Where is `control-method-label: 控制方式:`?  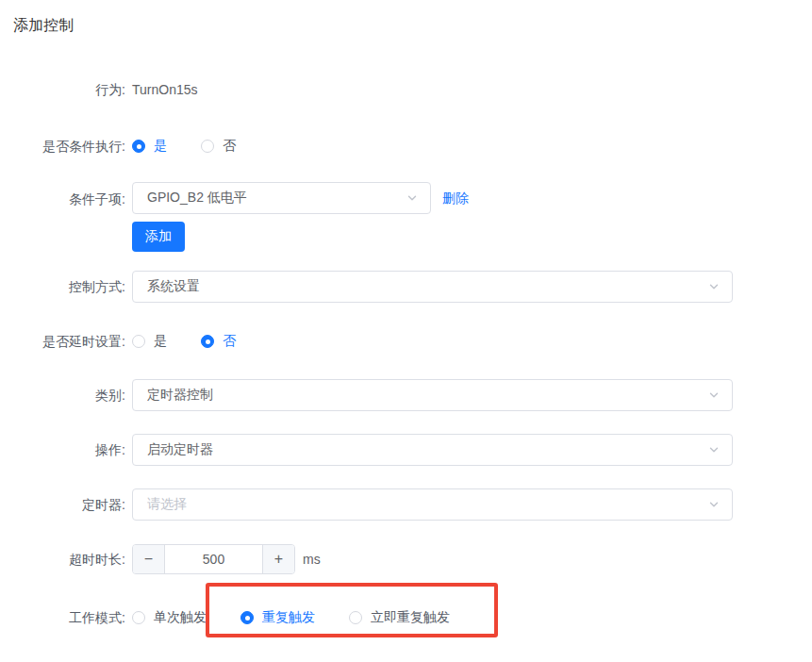 control-method-label: 控制方式: is located at coordinates (70, 287).